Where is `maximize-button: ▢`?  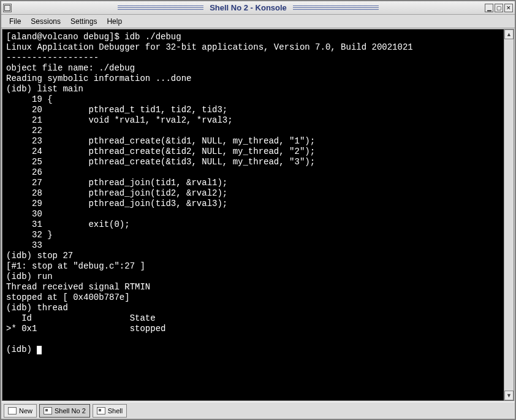 maximize-button: ▢ is located at coordinates (499, 8).